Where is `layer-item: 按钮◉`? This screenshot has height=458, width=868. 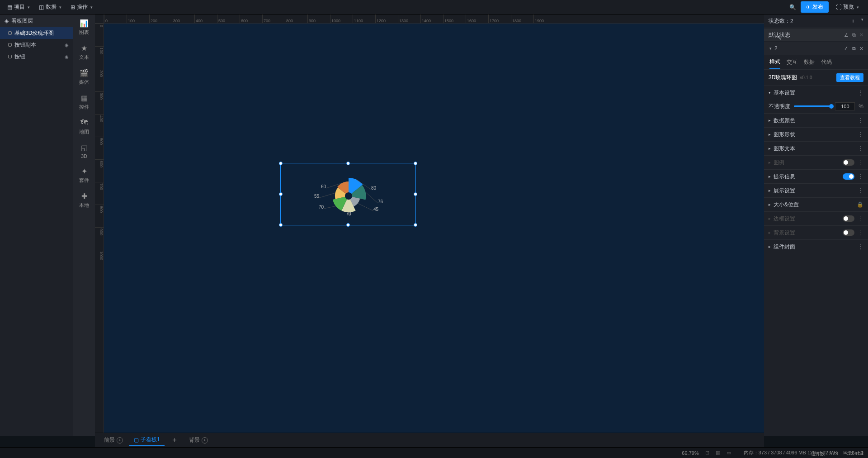 layer-item: 按钮◉ is located at coordinates (37, 57).